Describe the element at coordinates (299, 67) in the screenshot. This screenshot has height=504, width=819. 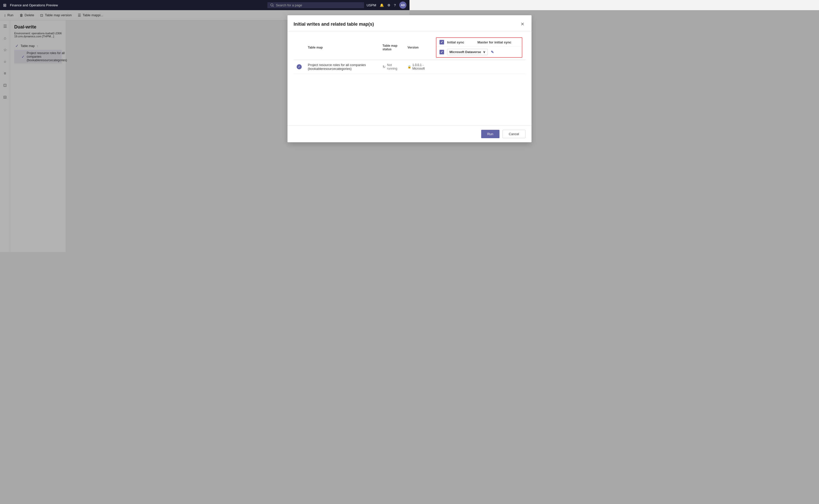
I see `row-check-cell: ✓` at that location.